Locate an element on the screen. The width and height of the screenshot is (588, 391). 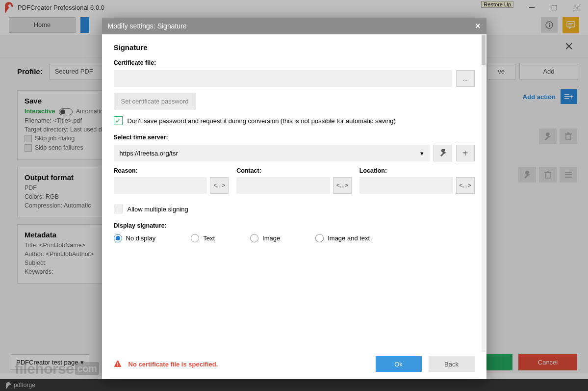
error-icon is located at coordinates (118, 364).